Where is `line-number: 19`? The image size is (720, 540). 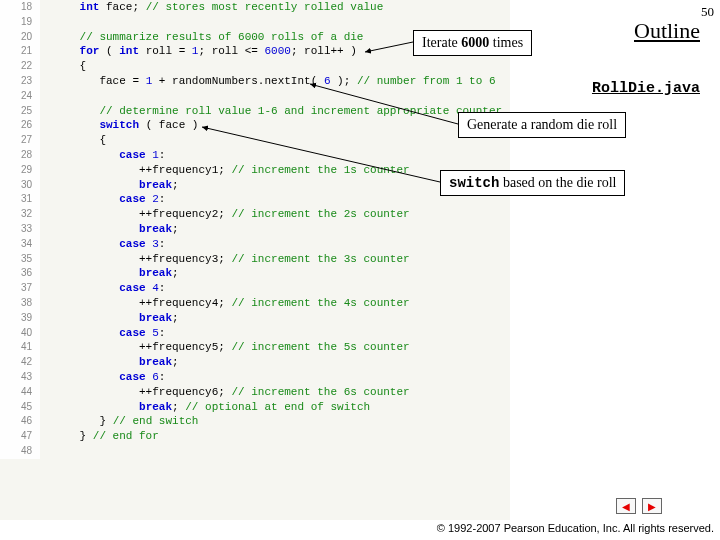
line-number: 19 is located at coordinates (20, 22).